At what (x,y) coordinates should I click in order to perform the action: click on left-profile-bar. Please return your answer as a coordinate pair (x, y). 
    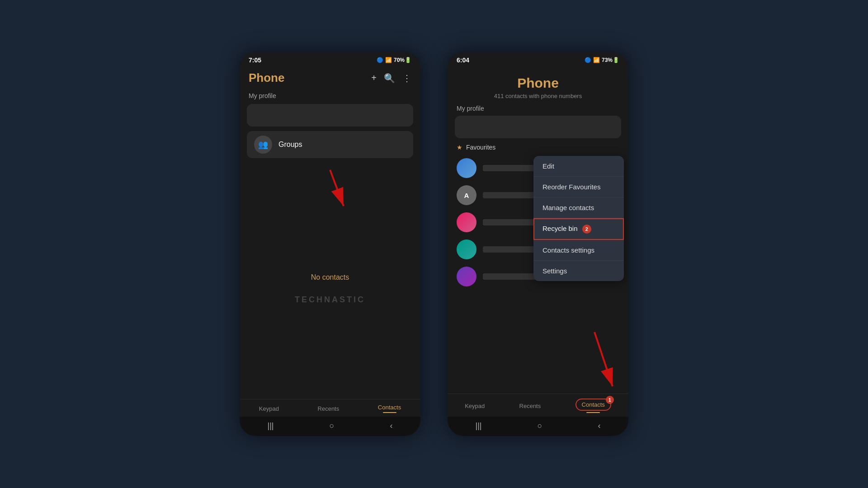
    Looking at the image, I should click on (330, 115).